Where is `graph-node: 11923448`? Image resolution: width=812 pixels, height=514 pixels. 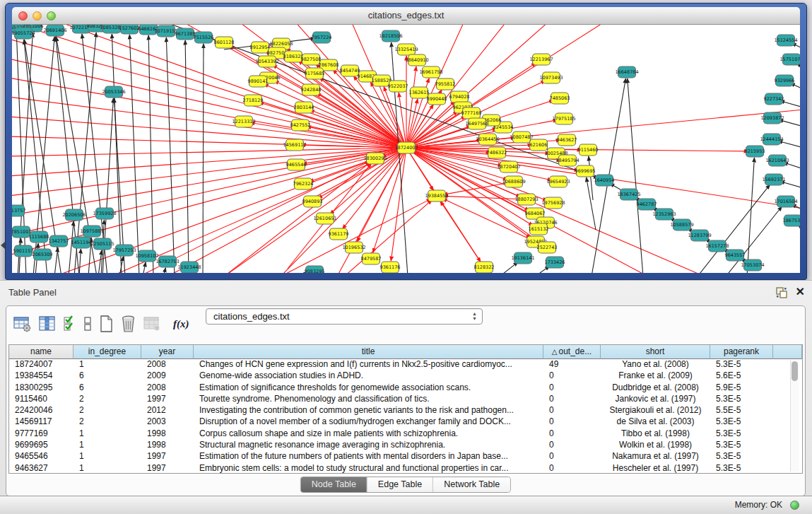
graph-node: 11923448 is located at coordinates (189, 267).